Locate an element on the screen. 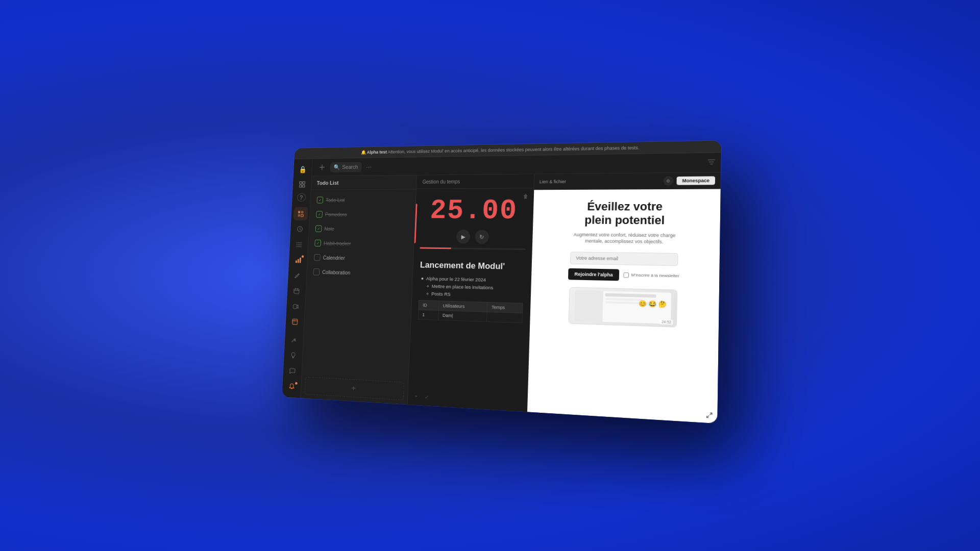  screenshot-timestamp: 24:52 is located at coordinates (667, 322).